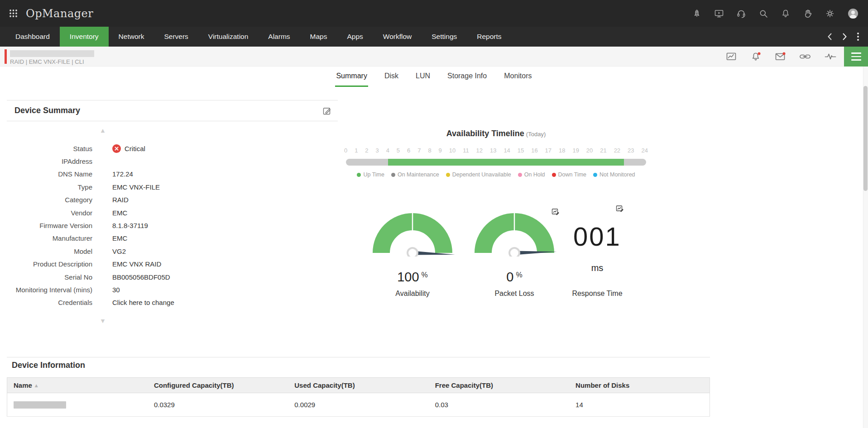 Image resolution: width=868 pixels, height=428 pixels. I want to click on table-header-row: Name▲ Configured Capacity(TB) Used Capac…, so click(359, 385).